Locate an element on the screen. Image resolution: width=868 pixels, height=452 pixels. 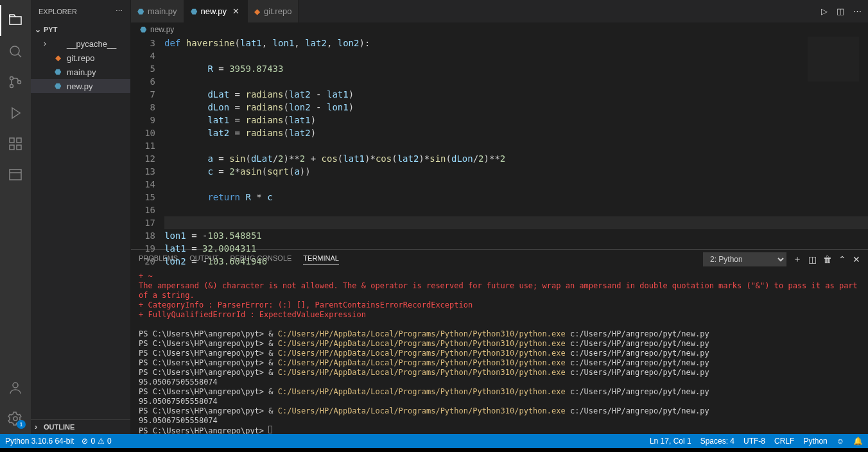
tab-new.py: ⬣new.py✕ is located at coordinates (216, 12).